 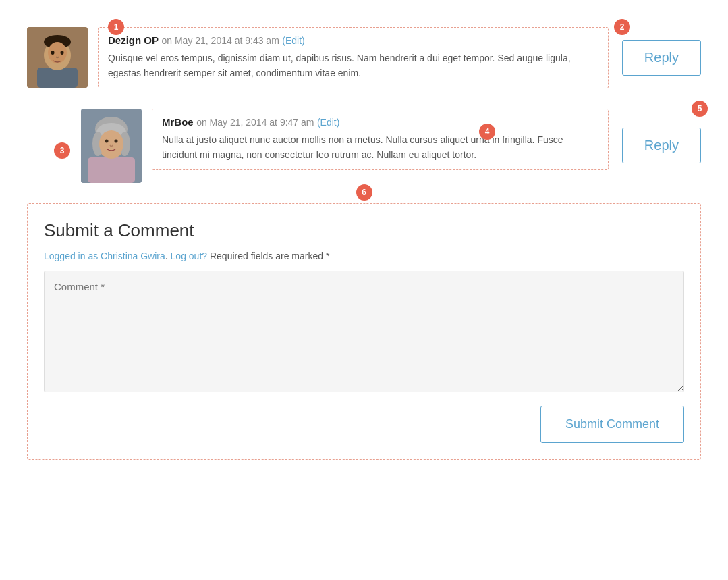 I want to click on submit-row: Submit Comment, so click(x=364, y=424).